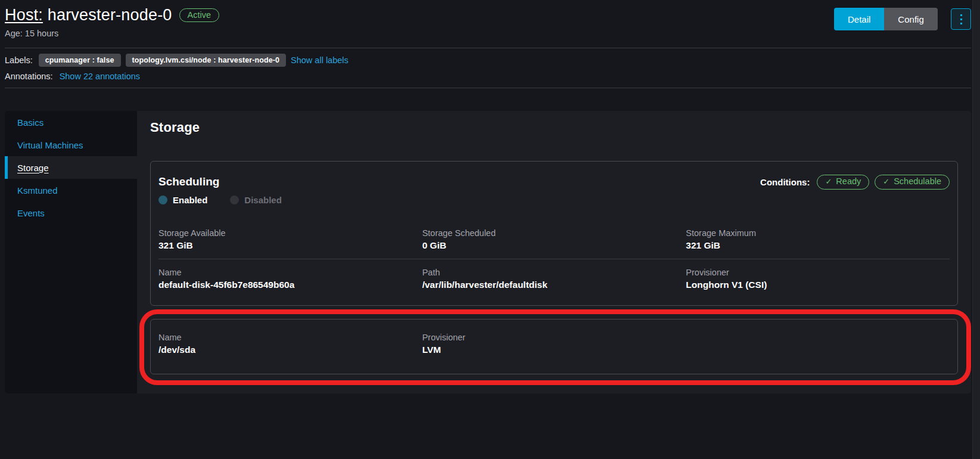 The height and width of the screenshot is (459, 980). I want to click on tab-storage: Storage, so click(71, 168).